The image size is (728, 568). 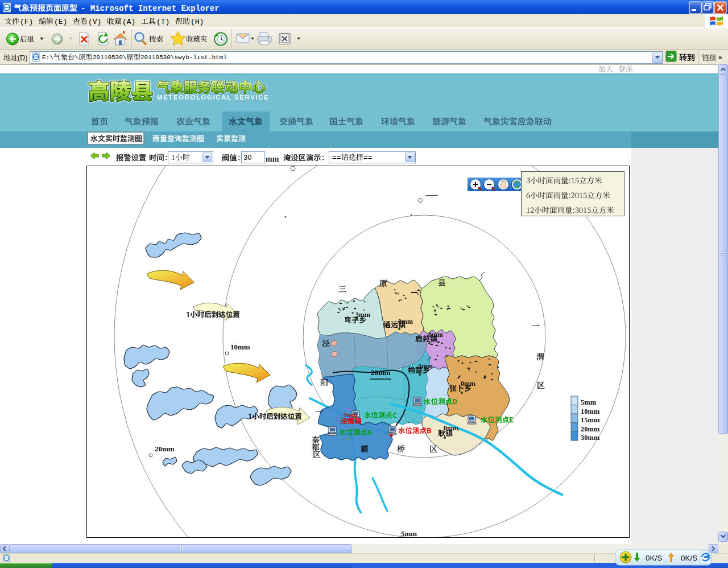 What do you see at coordinates (213, 97) in the screenshot?
I see `svg-text: METEOROLOGICAL SERVICE` at bounding box center [213, 97].